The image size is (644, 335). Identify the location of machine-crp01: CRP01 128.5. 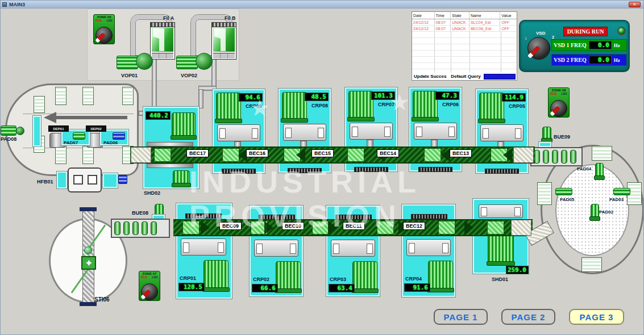
(204, 251).